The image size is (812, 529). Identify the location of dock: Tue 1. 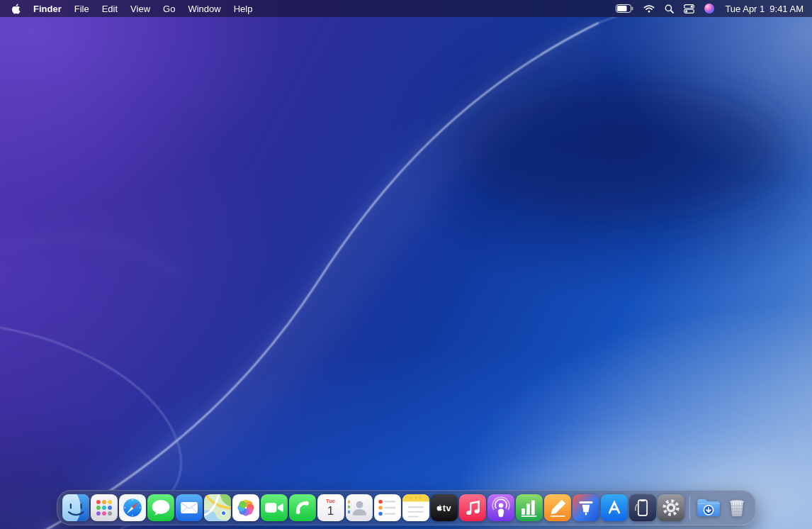
(407, 508).